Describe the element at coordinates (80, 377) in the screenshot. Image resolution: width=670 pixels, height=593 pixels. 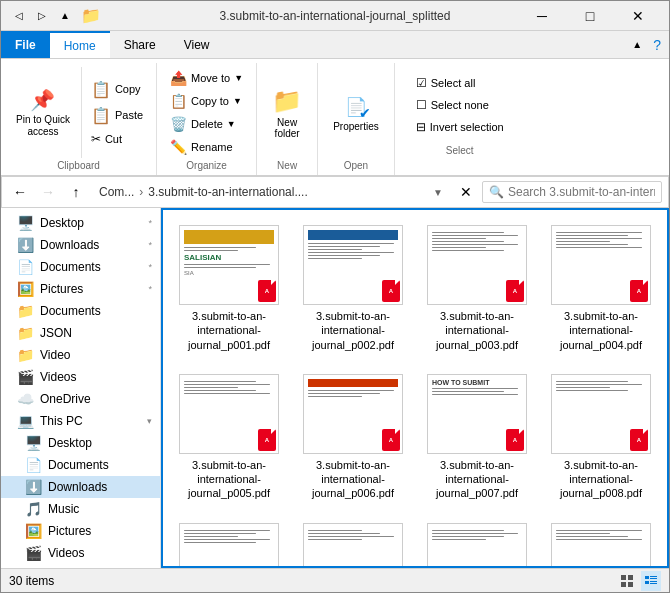
I see `sidebar-item-videos: 🎬 Videos` at that location.